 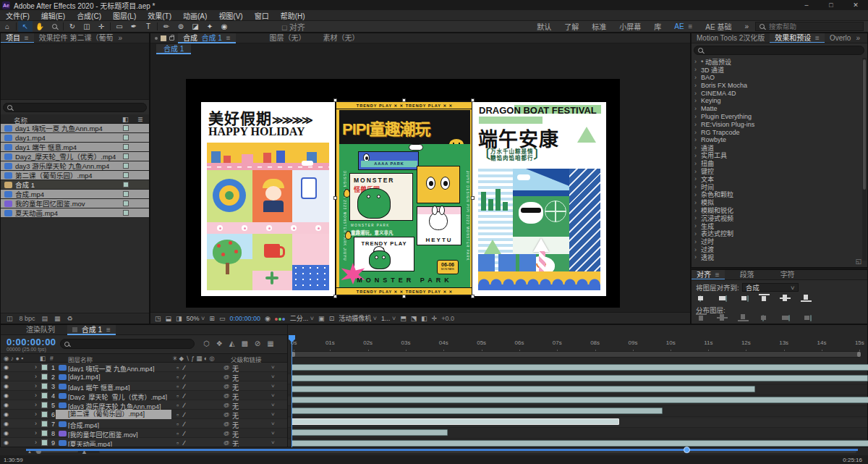 What do you see at coordinates (268, 319) in the screenshot?
I see `snapshot-icon: ◉` at bounding box center [268, 319].